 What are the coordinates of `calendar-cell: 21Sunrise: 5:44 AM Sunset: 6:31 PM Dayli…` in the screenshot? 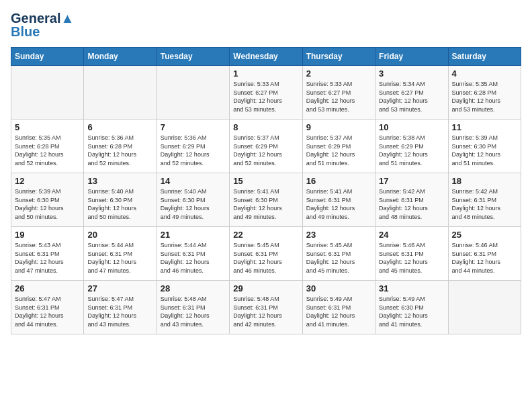 It's located at (193, 254).